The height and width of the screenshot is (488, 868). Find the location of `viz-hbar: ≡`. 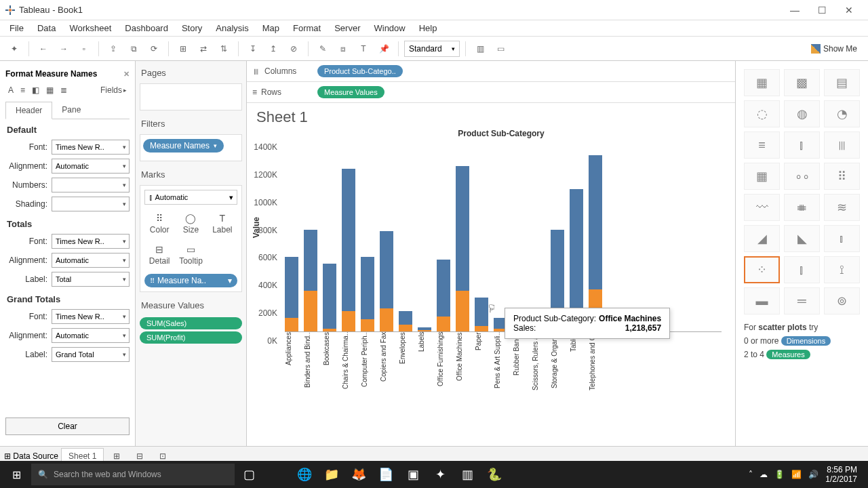

viz-hbar: ≡ is located at coordinates (762, 145).